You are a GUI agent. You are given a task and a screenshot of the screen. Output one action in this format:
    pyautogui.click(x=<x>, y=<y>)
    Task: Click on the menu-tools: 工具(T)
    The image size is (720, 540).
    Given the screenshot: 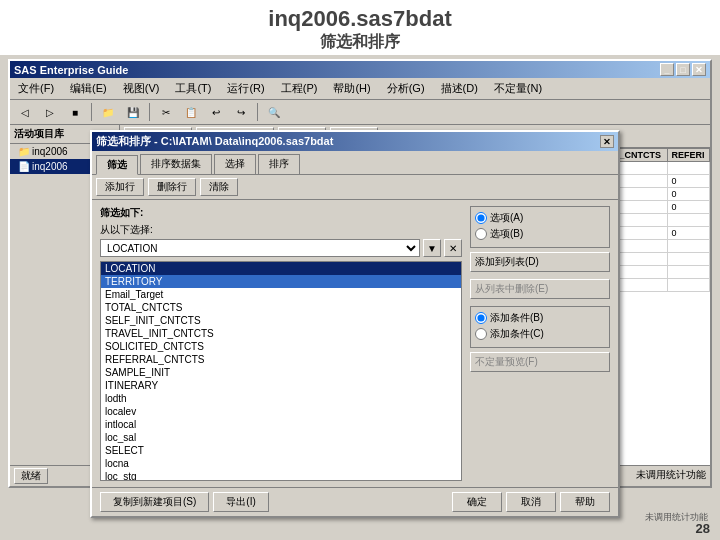 What is the action you would take?
    pyautogui.click(x=193, y=88)
    